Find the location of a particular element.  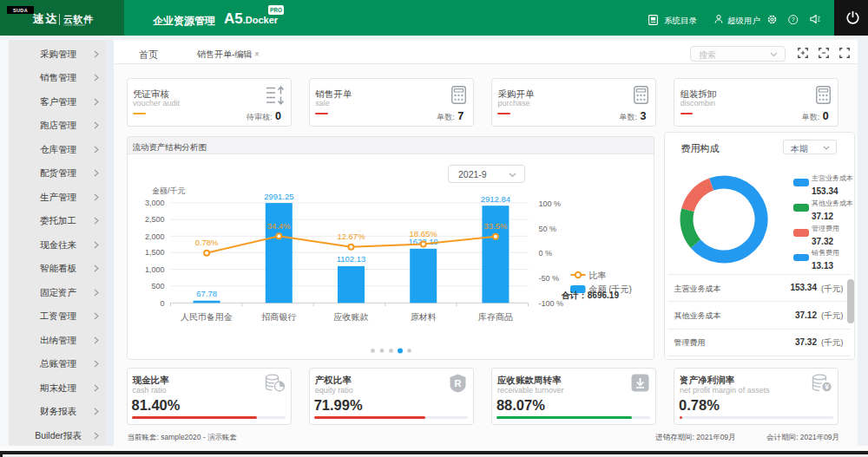

svg-text: 12.67% is located at coordinates (351, 236).